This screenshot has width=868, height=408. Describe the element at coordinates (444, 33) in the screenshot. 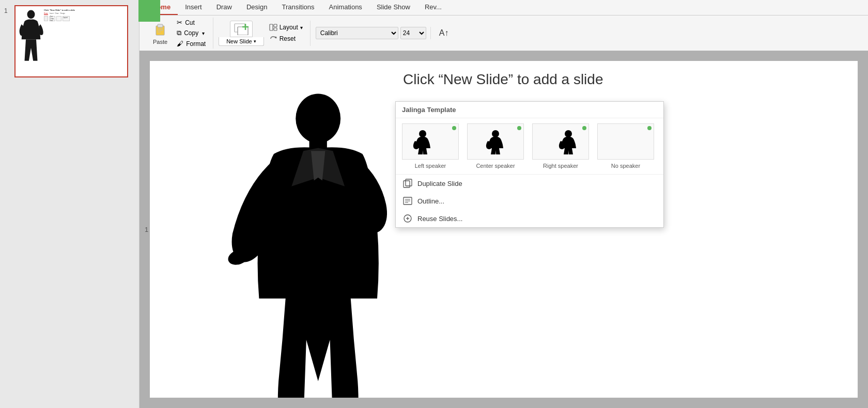

I see `font-increase-icon: A↑` at that location.